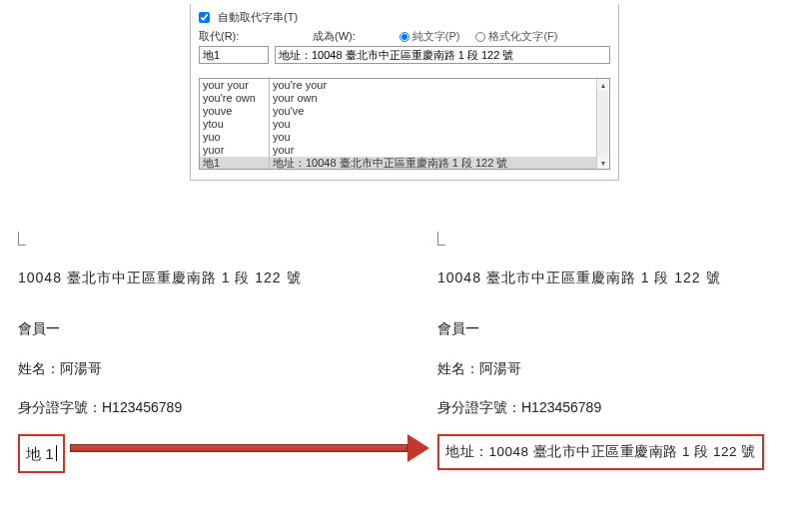  I want to click on list-item: youve, so click(234, 112).